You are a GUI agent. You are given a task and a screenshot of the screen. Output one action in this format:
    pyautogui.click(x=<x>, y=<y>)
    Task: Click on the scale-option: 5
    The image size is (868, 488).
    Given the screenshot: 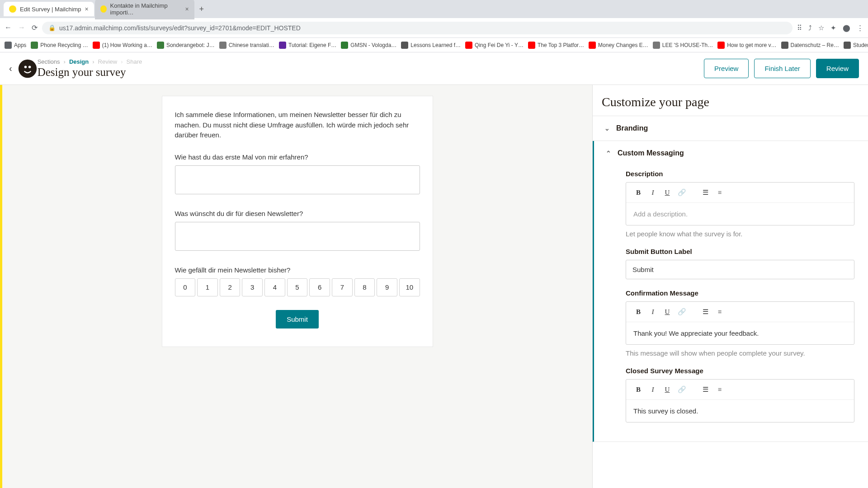 What is the action you would take?
    pyautogui.click(x=297, y=287)
    